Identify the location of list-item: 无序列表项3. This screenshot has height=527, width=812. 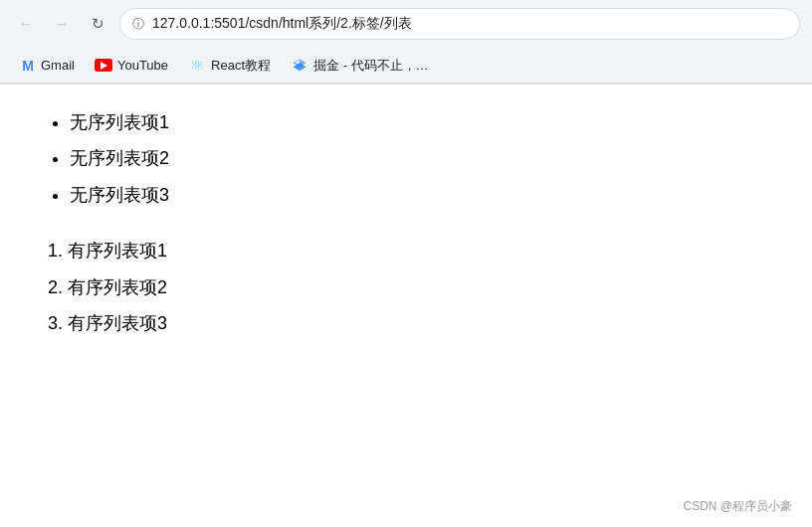
(421, 195).